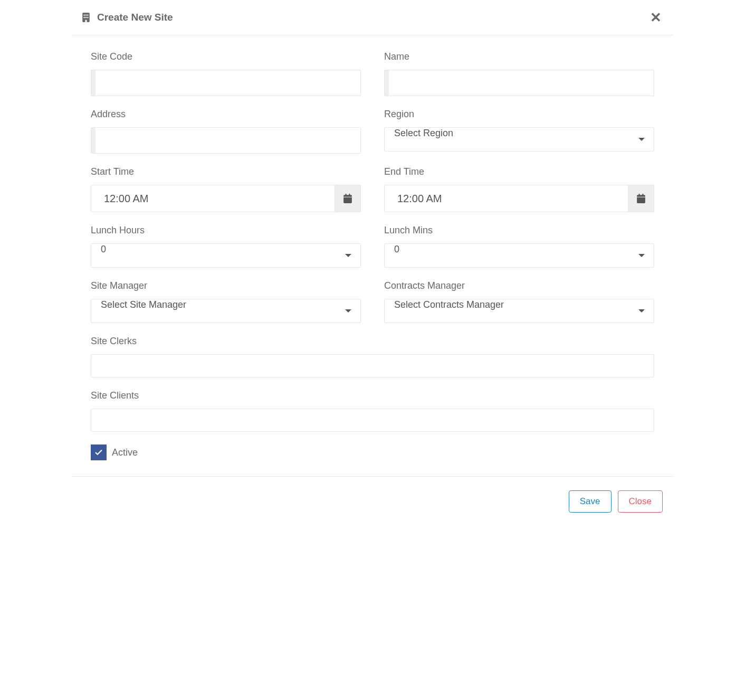 This screenshot has width=745, height=700. Describe the element at coordinates (641, 502) in the screenshot. I see `close-button: Close` at that location.